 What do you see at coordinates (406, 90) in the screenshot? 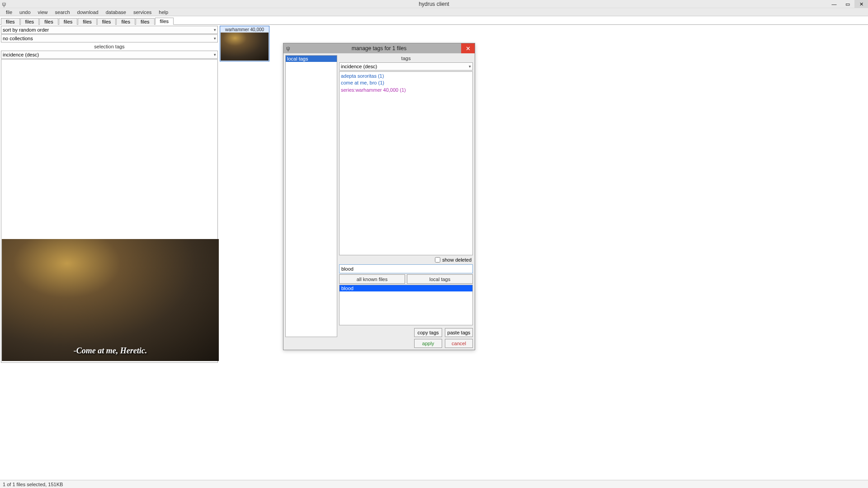
I see `tag-item: series:warhammer 40,000 (1)` at bounding box center [406, 90].